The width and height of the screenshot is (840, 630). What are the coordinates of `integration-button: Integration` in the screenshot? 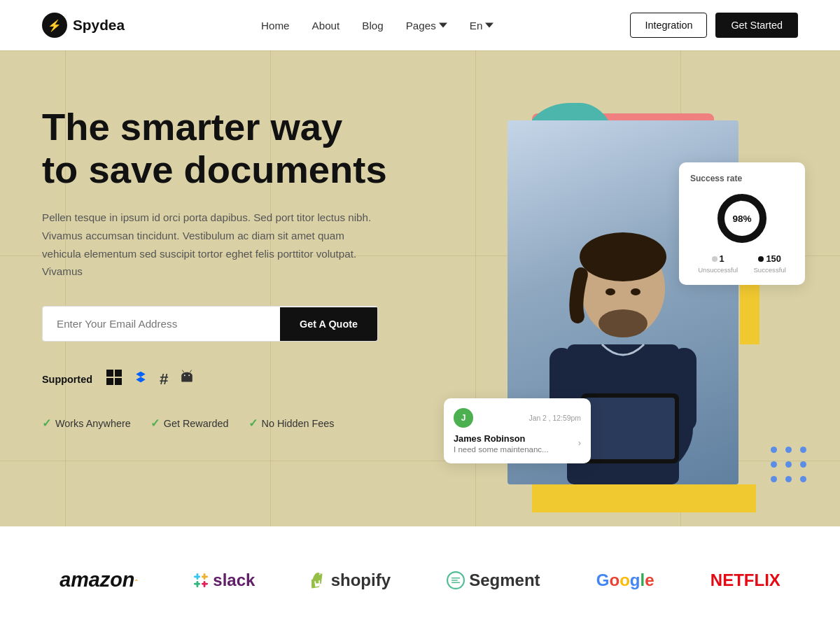 It's located at (668, 25).